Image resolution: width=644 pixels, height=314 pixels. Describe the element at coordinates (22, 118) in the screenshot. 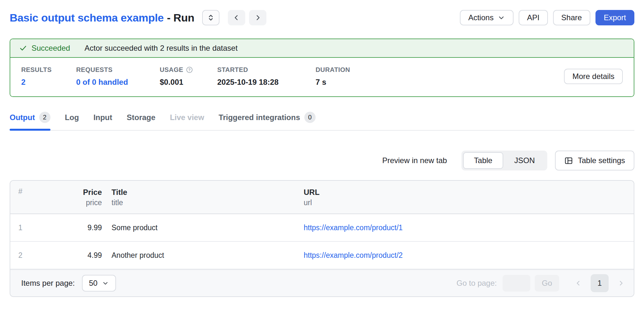

I see `tab-output-label: Output` at that location.